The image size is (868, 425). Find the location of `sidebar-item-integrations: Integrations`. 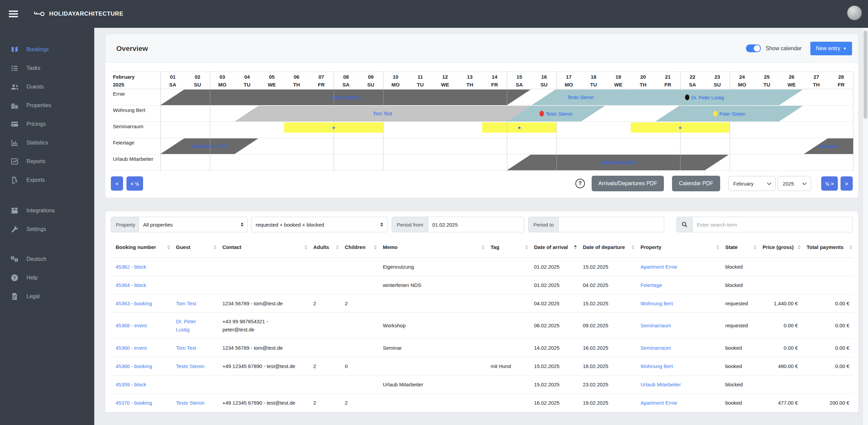

sidebar-item-integrations: Integrations is located at coordinates (47, 210).